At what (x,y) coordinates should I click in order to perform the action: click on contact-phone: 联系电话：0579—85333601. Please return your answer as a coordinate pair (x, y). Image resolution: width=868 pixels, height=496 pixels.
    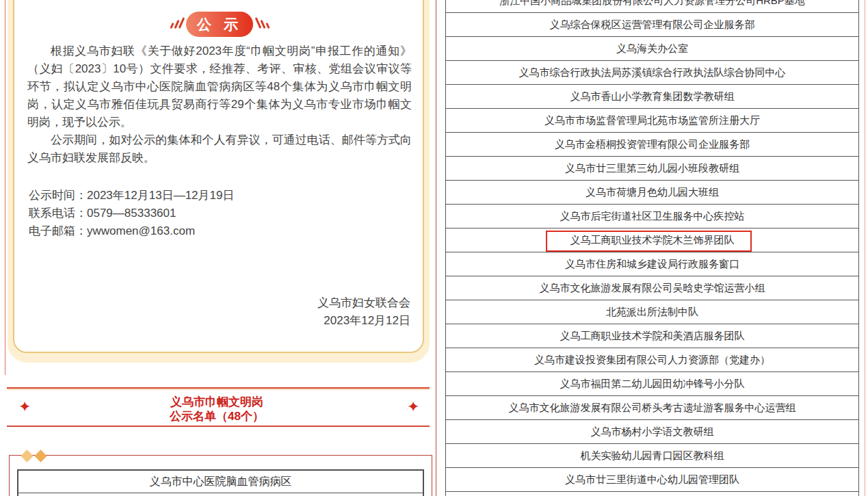
    Looking at the image, I should click on (131, 213).